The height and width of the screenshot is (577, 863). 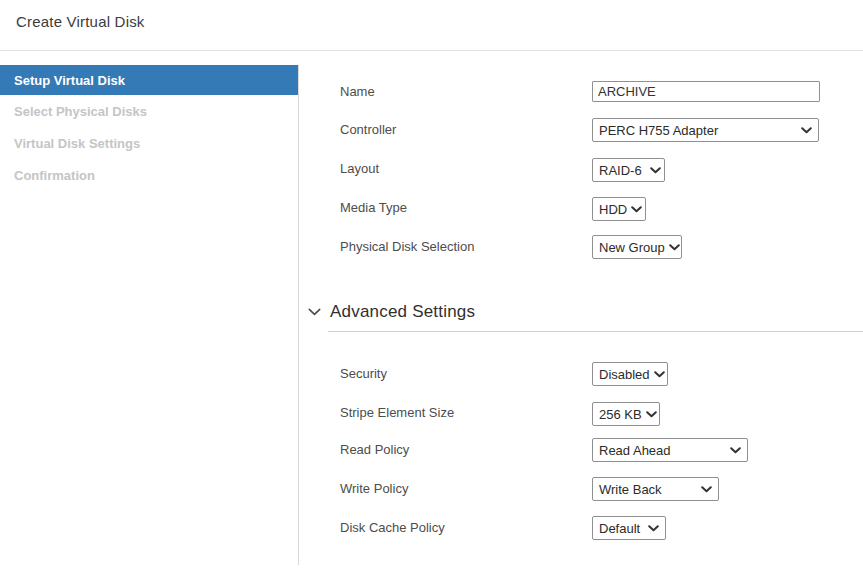 What do you see at coordinates (407, 247) in the screenshot?
I see `physical-disk-selection-label: Physical Disk Selection` at bounding box center [407, 247].